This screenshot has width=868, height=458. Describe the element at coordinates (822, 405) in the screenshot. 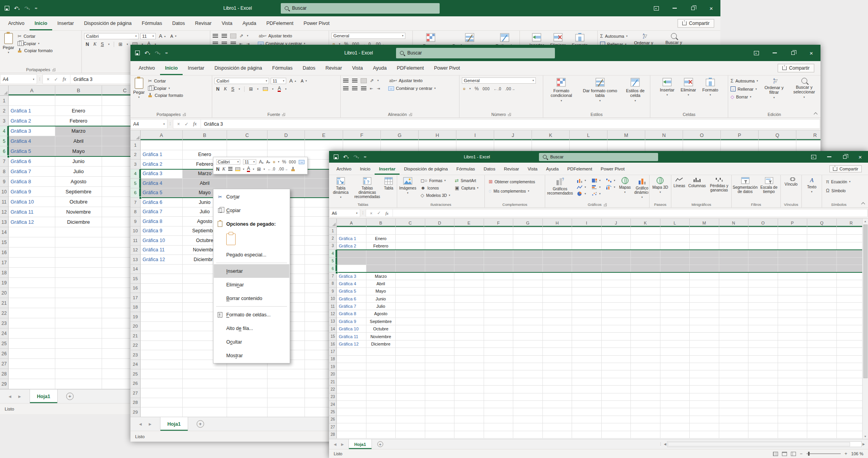

I see `cell-q24` at that location.